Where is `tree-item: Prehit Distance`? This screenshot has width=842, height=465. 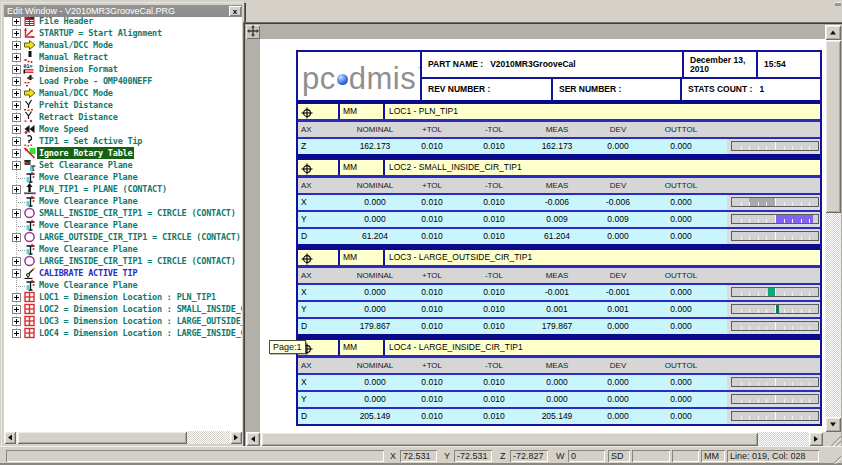 tree-item: Prehit Distance is located at coordinates (123, 105).